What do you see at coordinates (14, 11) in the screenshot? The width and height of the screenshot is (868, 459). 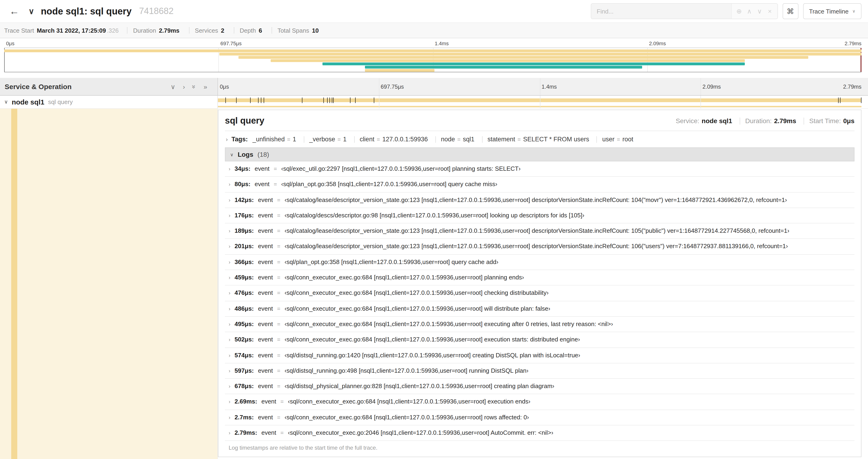 I see `back-icon: ←` at bounding box center [14, 11].